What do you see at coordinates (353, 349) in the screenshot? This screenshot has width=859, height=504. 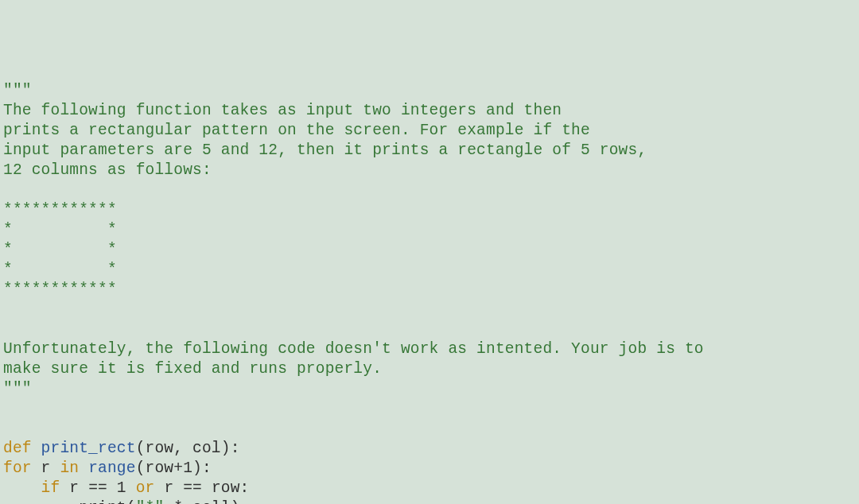 I see `code-token: Unfortunately, the following code doesn'…` at bounding box center [353, 349].